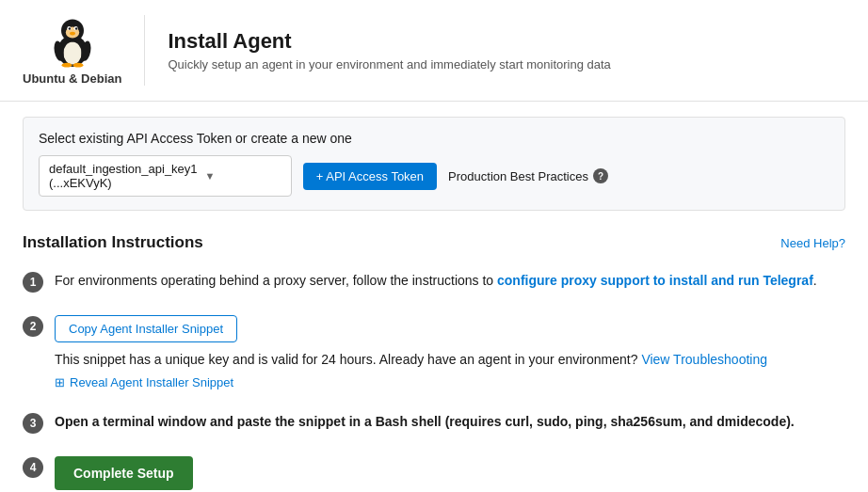 This screenshot has width=868, height=492. Describe the element at coordinates (601, 176) in the screenshot. I see `help-icon: ?` at that location.